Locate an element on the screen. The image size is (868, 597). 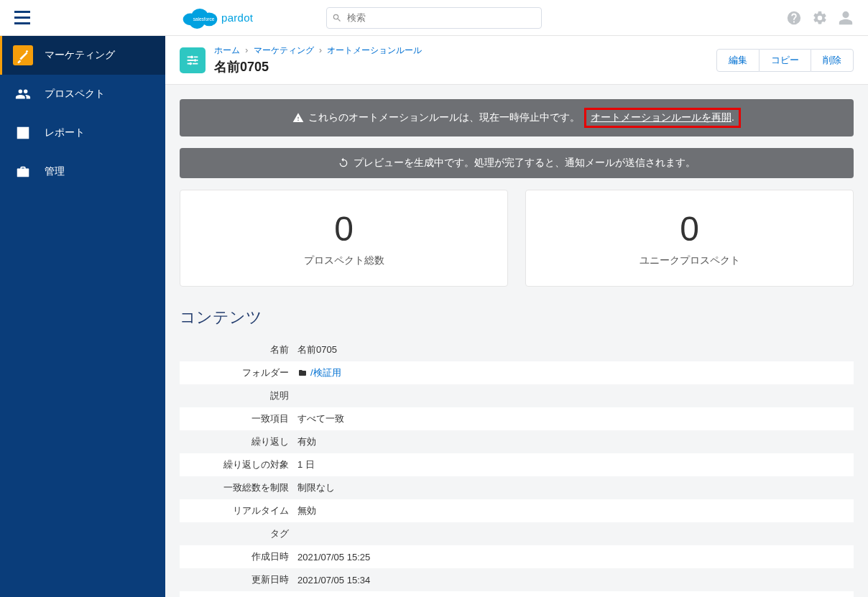
detail-value: 1 日 is located at coordinates (576, 465).